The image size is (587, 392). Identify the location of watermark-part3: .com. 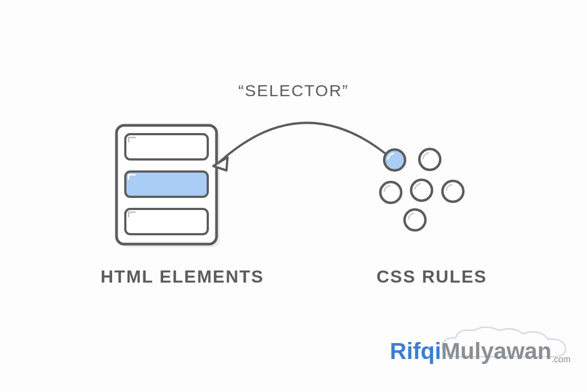
(561, 360).